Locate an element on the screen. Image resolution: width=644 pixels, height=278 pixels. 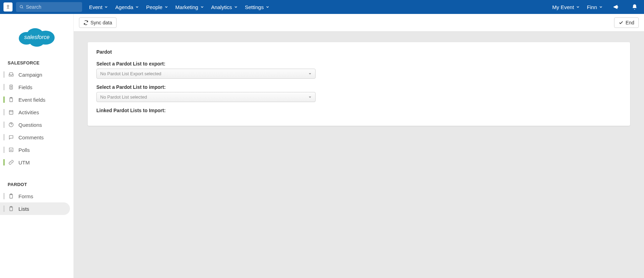
end-button: End is located at coordinates (626, 23).